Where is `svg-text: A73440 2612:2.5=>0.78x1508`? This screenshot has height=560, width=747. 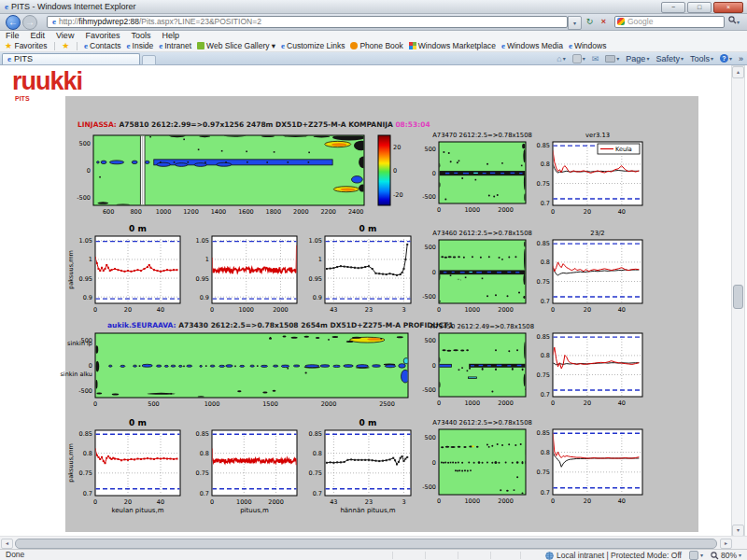 svg-text: A73440 2612:2.5=>0.78x1508 is located at coordinates (482, 423).